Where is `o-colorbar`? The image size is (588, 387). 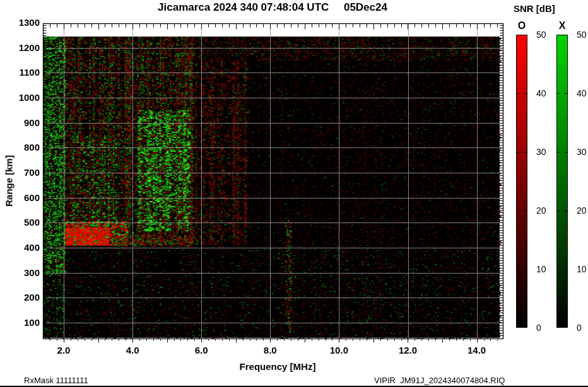 o-colorbar is located at coordinates (522, 182).